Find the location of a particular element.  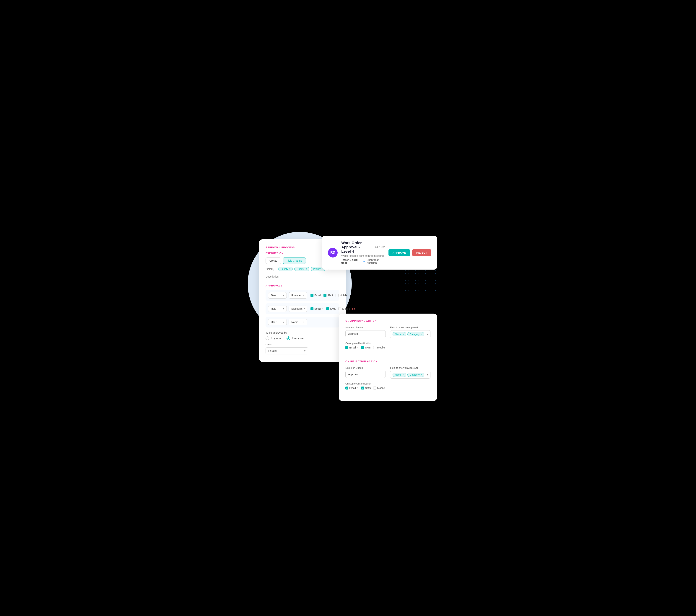

rejection-mobile-checkbox is located at coordinates (375, 388).